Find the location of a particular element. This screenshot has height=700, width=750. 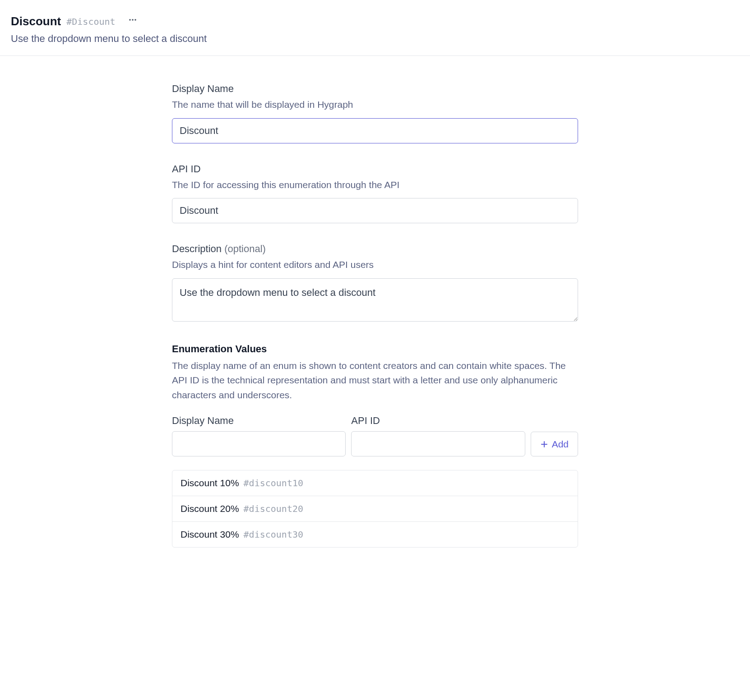

display-name-input is located at coordinates (375, 131).